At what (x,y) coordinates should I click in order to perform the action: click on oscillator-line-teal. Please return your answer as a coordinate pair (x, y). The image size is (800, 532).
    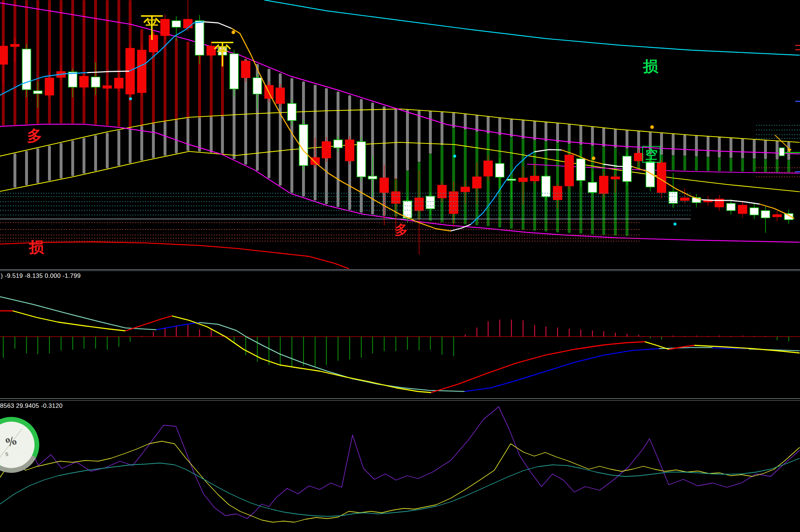
    Looking at the image, I should click on (400, 487).